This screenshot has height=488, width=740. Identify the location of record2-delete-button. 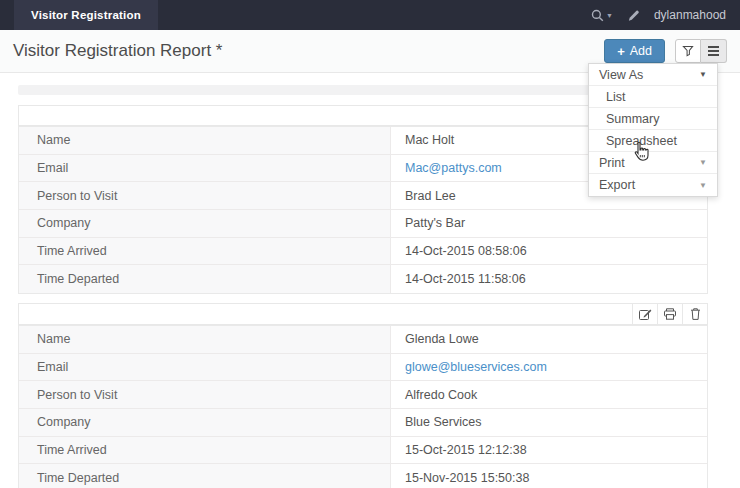
(694, 314).